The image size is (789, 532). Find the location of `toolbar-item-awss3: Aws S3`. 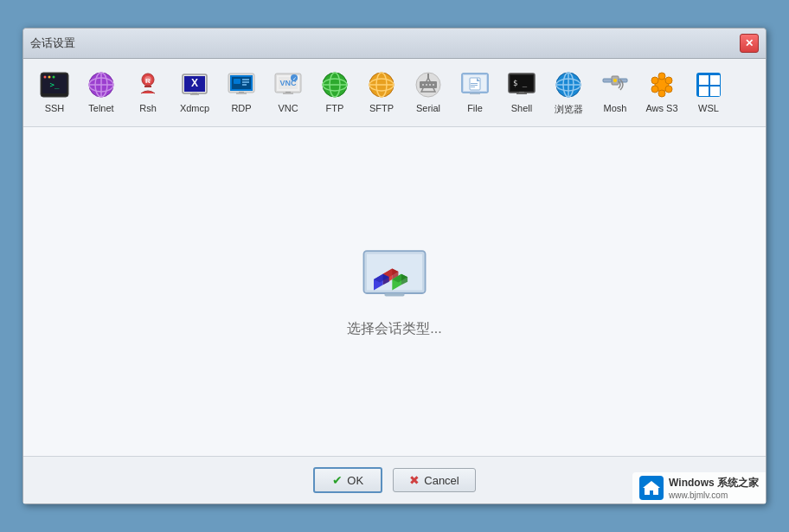

toolbar-item-awss3: Aws S3 is located at coordinates (662, 93).